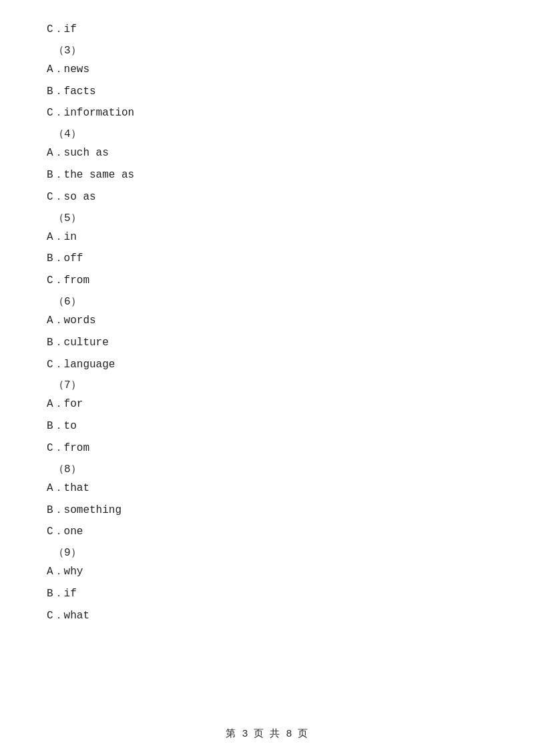  I want to click on answer-option: A．news, so click(267, 69).